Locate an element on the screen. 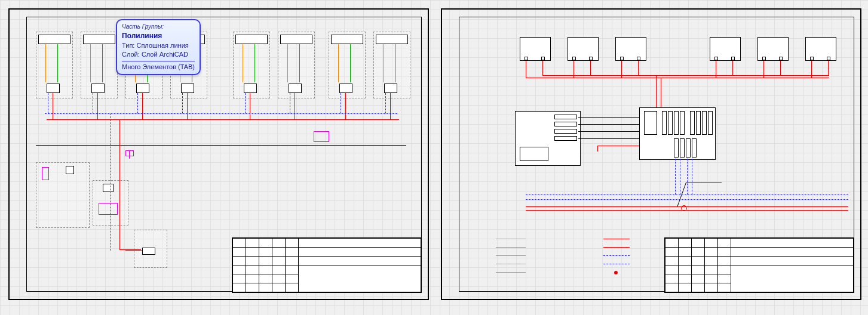  title-block-right is located at coordinates (759, 265).